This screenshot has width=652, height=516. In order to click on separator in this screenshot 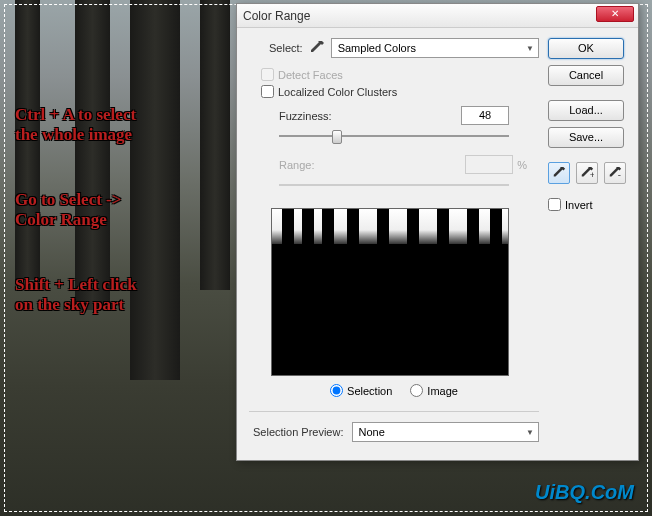, I will do `click(394, 412)`.